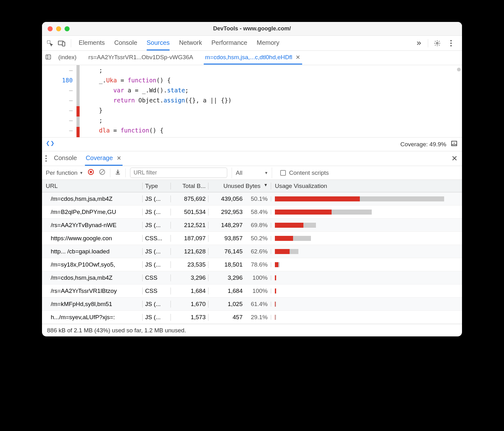  Describe the element at coordinates (252, 252) in the screenshot. I see `coverage-row: http... /cb=gapi.loadedJS (...121,62876,…` at that location.